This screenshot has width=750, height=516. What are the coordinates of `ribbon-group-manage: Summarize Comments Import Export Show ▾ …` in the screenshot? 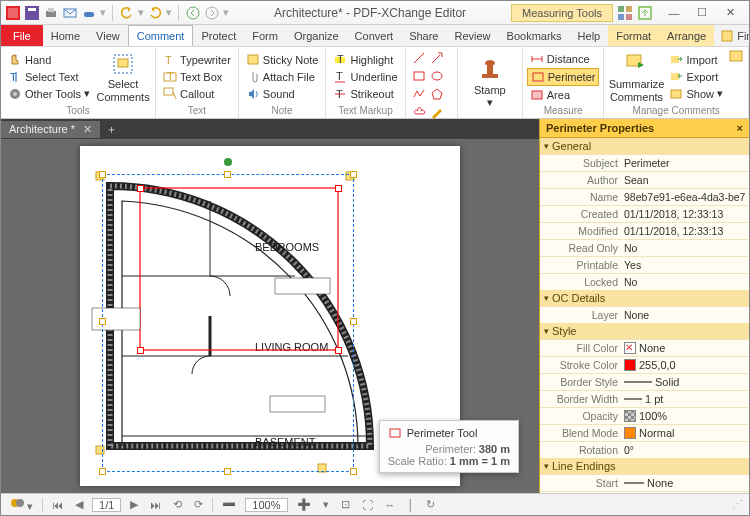 It's located at (676, 82).